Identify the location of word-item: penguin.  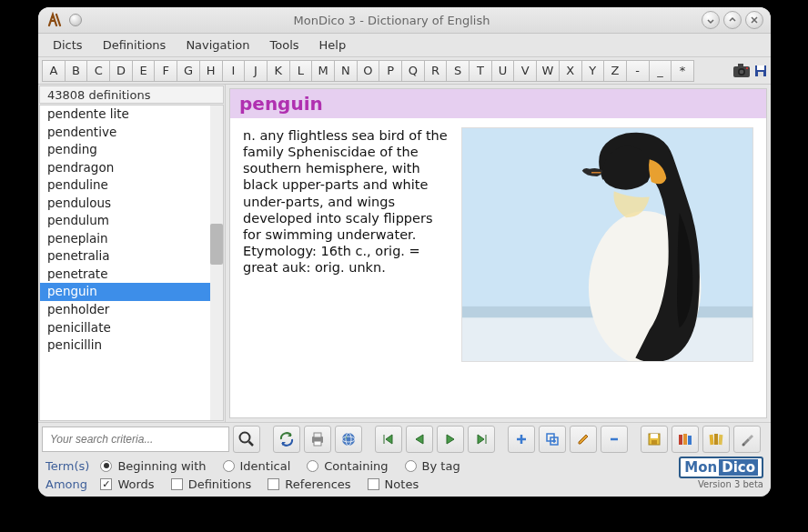
(131, 292).